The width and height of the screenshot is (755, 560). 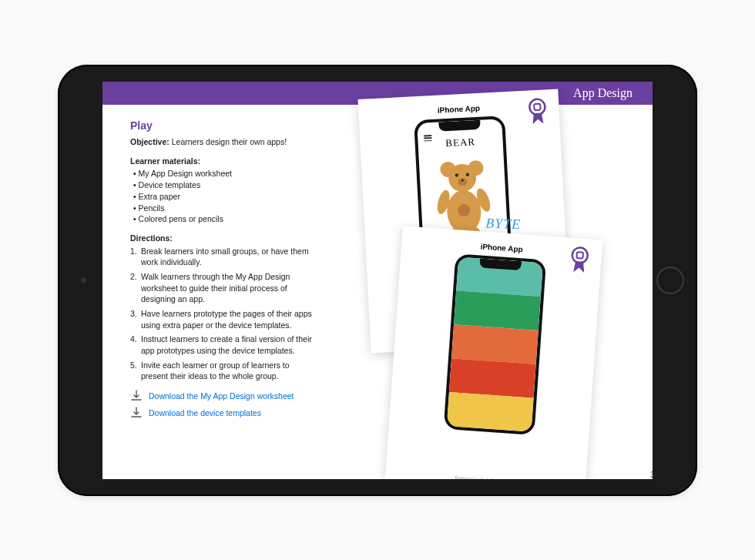 What do you see at coordinates (485, 476) in the screenshot?
I see `page-footer: Everyone Can Code Early Learners` at bounding box center [485, 476].